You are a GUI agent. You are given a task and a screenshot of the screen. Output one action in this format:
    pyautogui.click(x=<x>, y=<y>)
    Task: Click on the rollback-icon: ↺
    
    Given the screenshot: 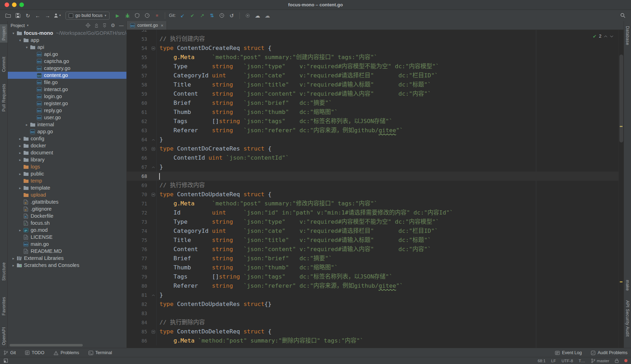 What is the action you would take?
    pyautogui.click(x=232, y=15)
    